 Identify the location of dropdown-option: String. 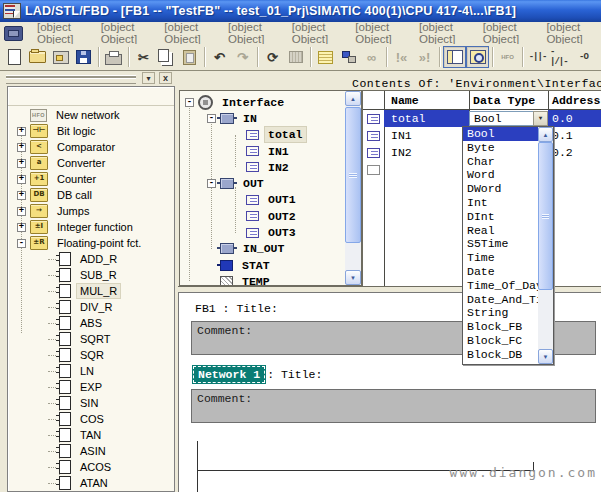
(500, 313).